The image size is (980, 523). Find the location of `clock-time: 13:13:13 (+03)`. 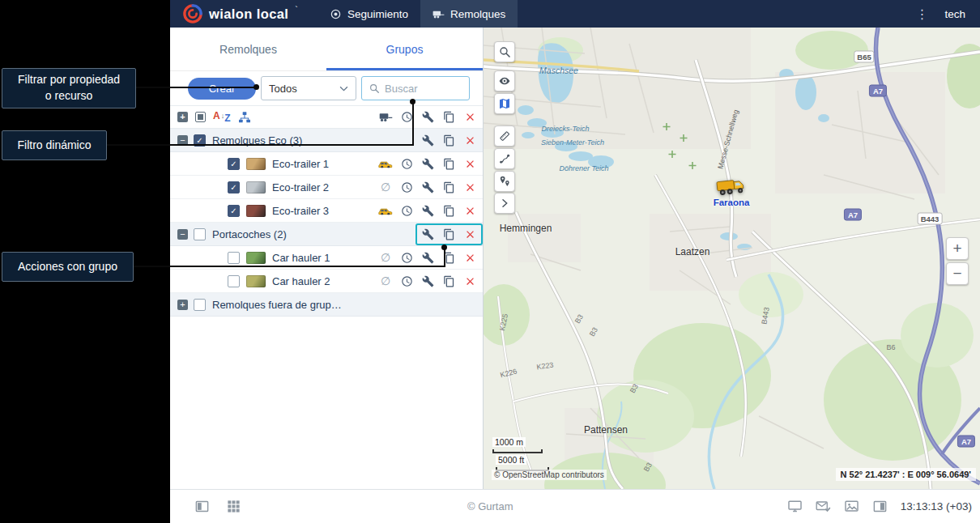

clock-time: 13:13:13 (+03) is located at coordinates (936, 507).